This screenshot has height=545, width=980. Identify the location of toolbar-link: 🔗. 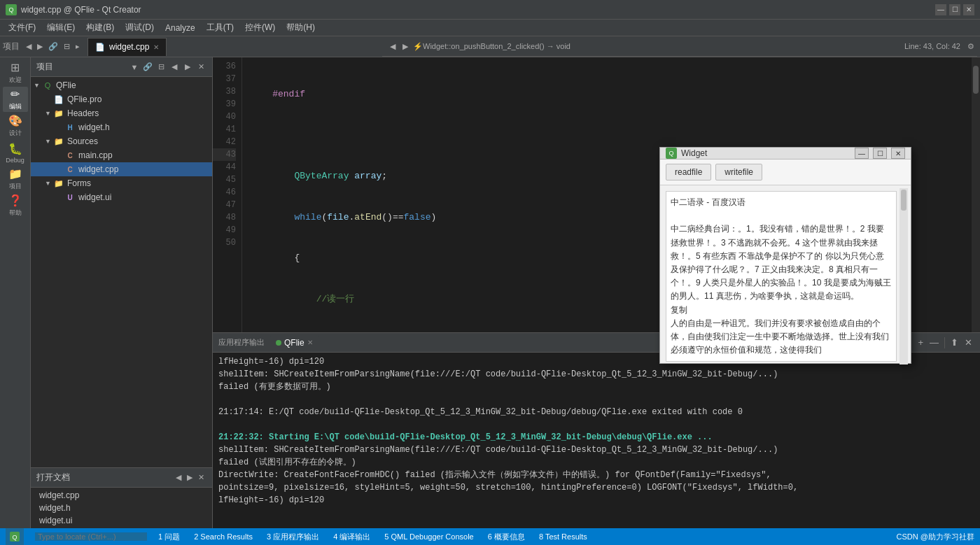
(53, 46).